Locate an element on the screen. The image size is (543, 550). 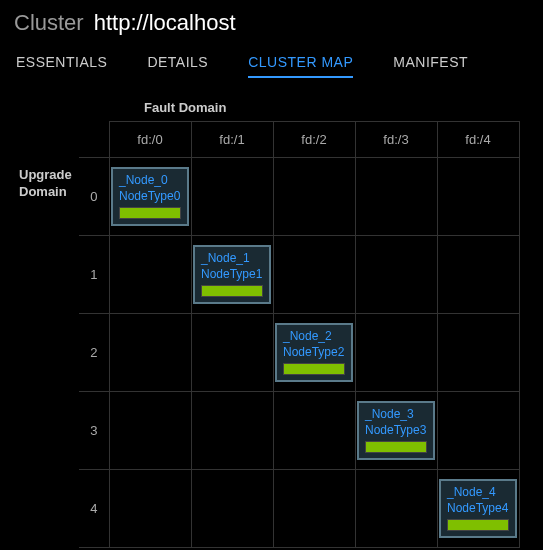
cell-3-3: _Node_3 NodeType3 is located at coordinates (396, 431).